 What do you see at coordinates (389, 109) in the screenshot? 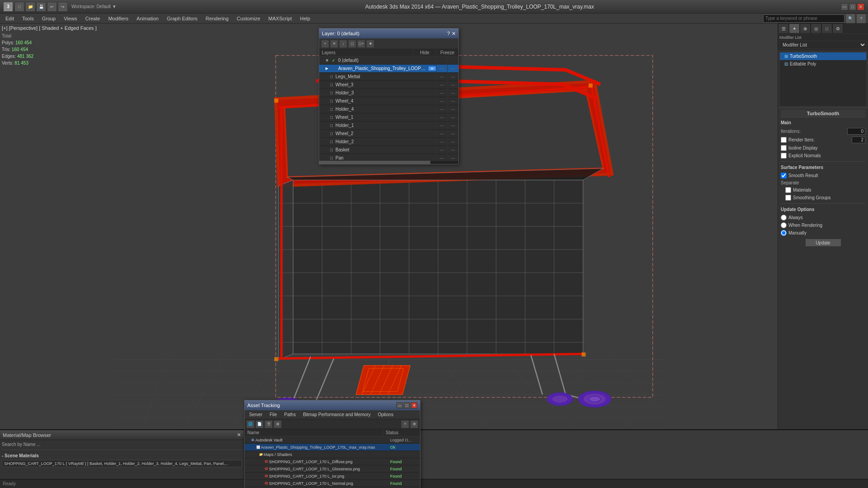
I see `layer-row-holder4: ◻ Holder_4 — —` at bounding box center [389, 109].